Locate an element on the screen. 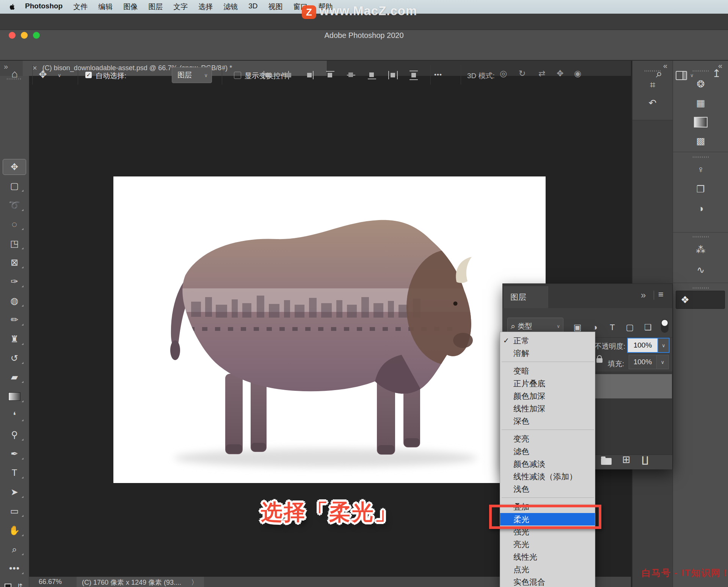 The image size is (728, 587). move-tool-icon: ✥ is located at coordinates (43, 74).